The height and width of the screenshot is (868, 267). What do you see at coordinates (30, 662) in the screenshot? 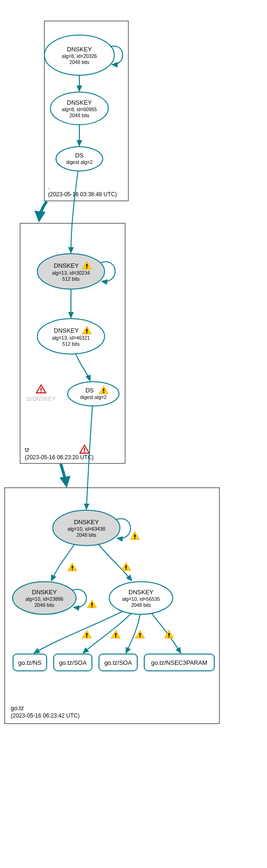
I see `svg-text: go.tz/NS` at bounding box center [30, 662].